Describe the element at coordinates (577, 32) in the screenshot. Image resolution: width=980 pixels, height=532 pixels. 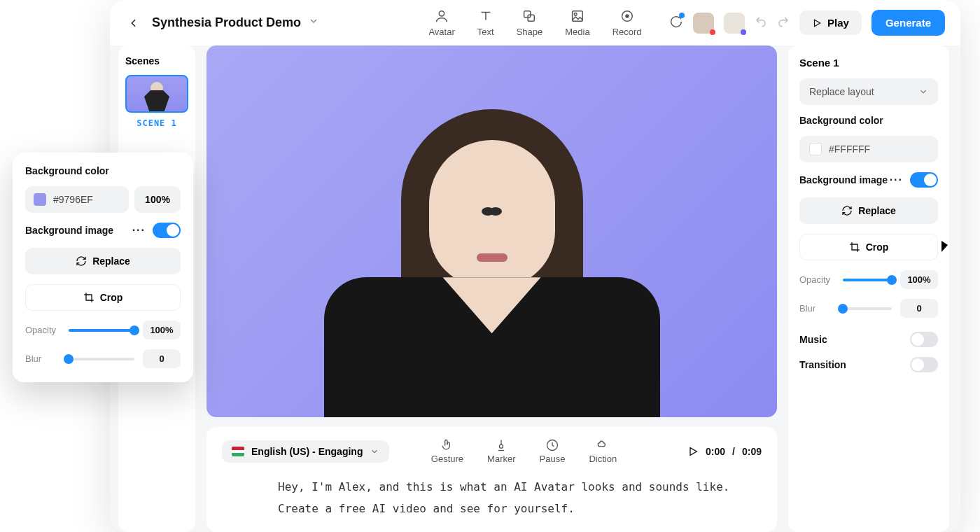
I see `tool-media-label: Media` at that location.